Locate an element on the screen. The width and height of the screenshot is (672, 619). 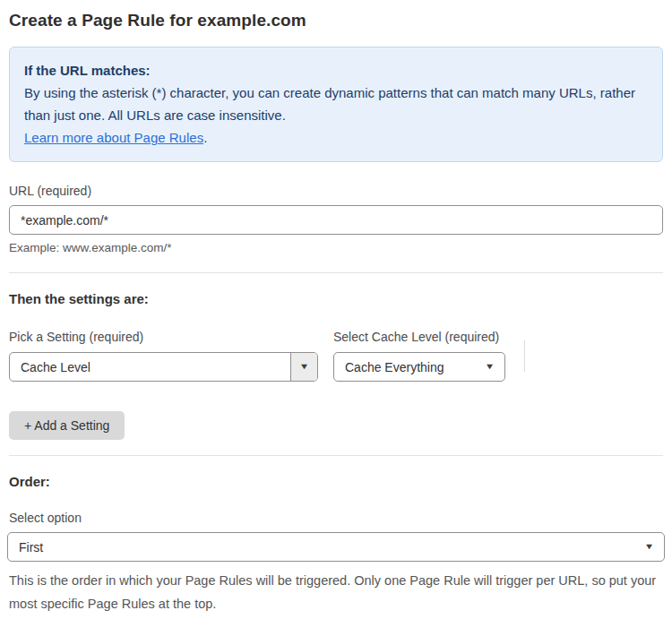
setting-divider is located at coordinates (525, 356).